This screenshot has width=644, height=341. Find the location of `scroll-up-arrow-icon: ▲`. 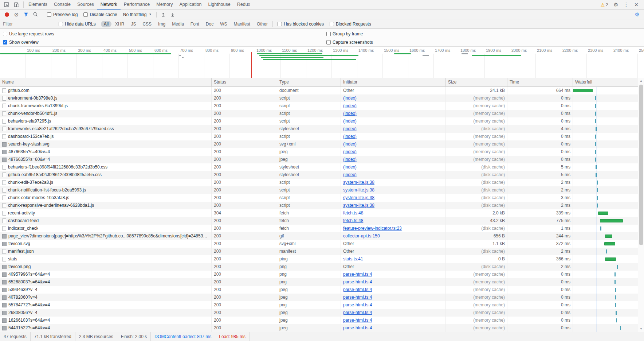

scroll-up-arrow-icon: ▲ is located at coordinates (641, 81).